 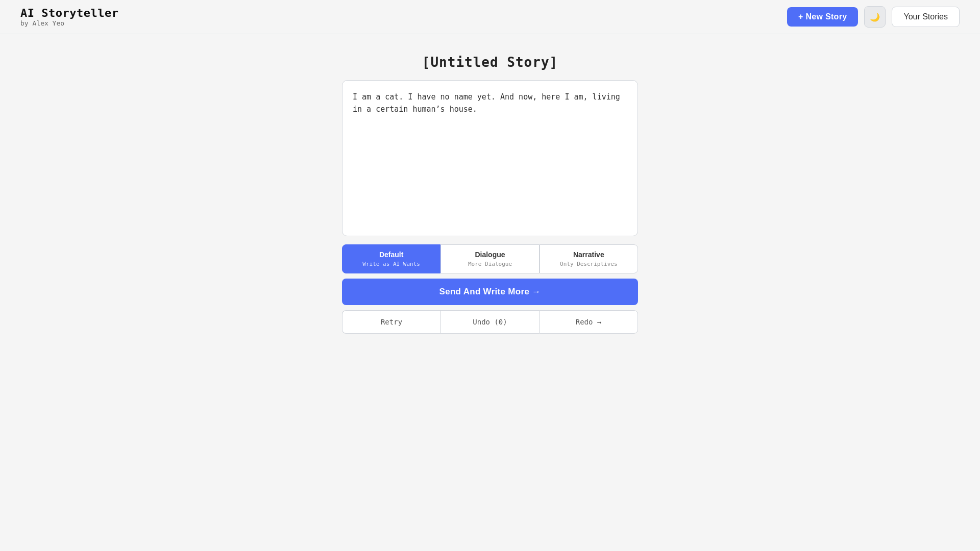 I want to click on story-title: [Untitled Story], so click(x=490, y=62).